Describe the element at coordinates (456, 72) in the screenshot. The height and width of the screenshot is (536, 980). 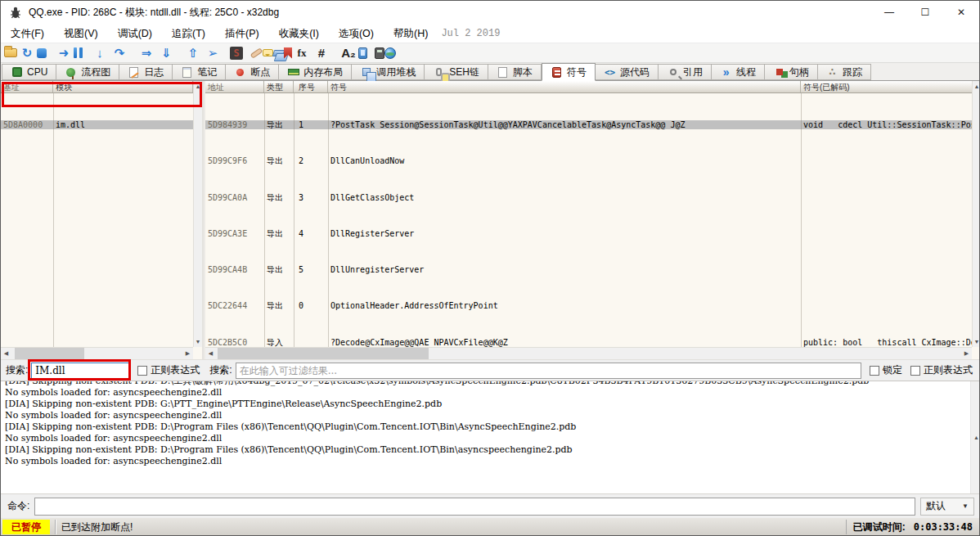
I see `tab-seh-chain: SEH链` at that location.